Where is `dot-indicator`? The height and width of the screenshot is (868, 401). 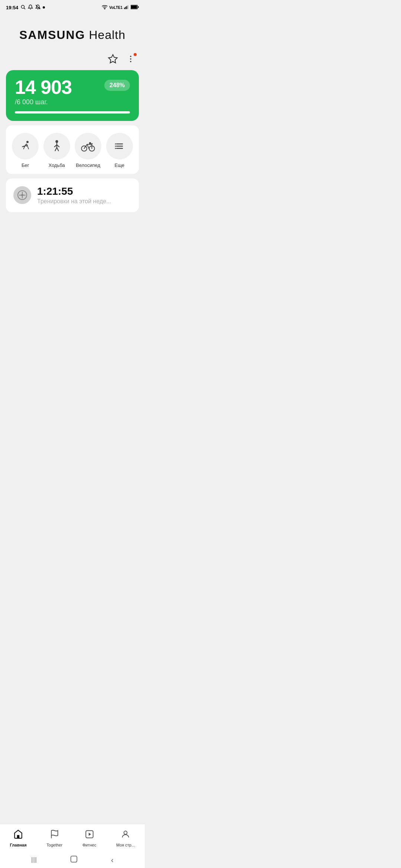 dot-indicator is located at coordinates (44, 7).